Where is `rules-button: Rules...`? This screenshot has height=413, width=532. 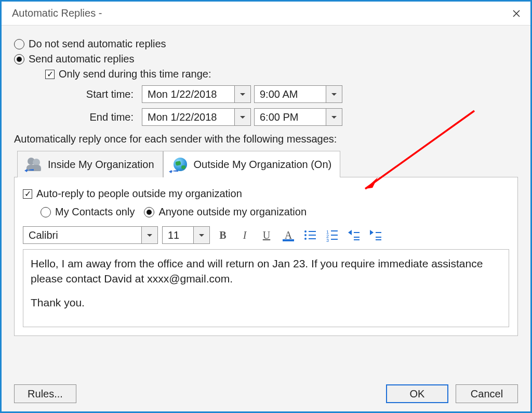 rules-button: Rules... is located at coordinates (45, 394).